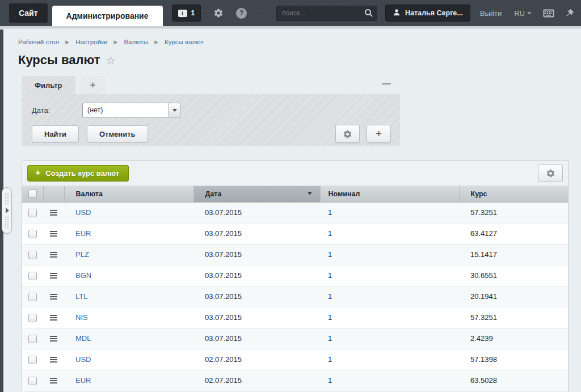 This screenshot has width=581, height=392. Describe the element at coordinates (295, 194) in the screenshot. I see `table-header-row: Валюта Дата Номинал Курс` at that location.